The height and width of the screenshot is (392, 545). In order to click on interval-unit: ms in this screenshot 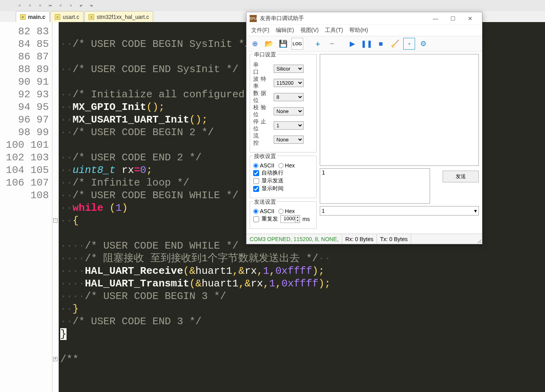, I will do `click(306, 219)`.